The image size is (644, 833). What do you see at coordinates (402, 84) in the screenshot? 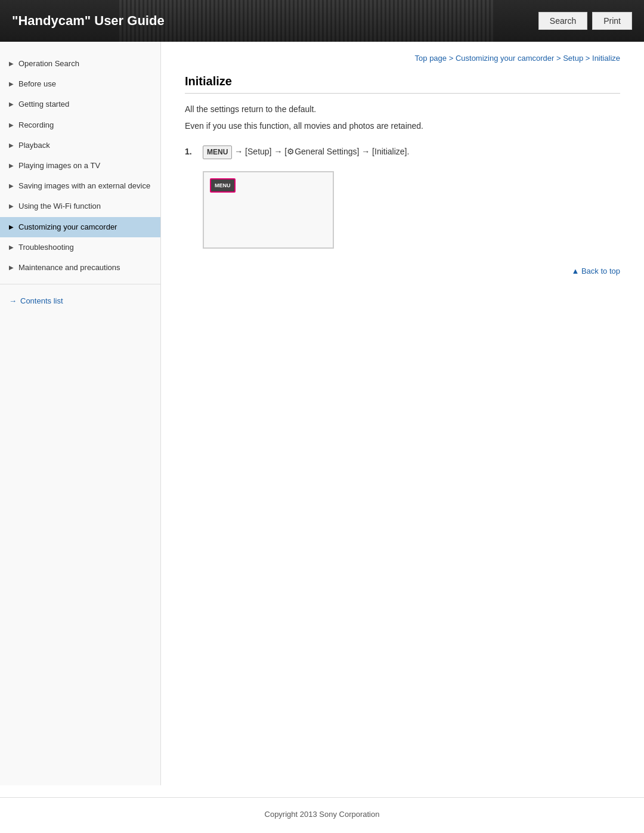
I see `page-title: Initialize` at bounding box center [402, 84].